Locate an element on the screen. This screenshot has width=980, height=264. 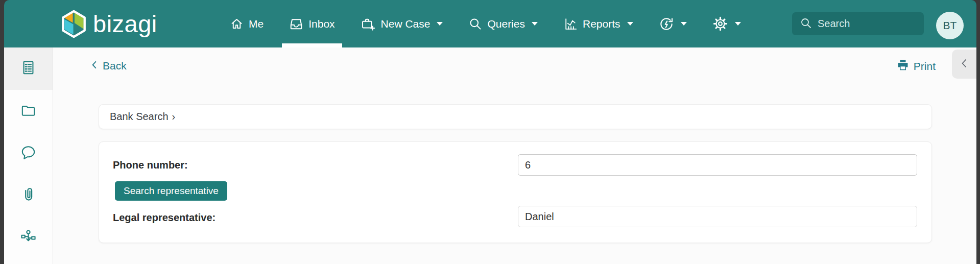
breadcrumb-item: Bank Search is located at coordinates (139, 116).